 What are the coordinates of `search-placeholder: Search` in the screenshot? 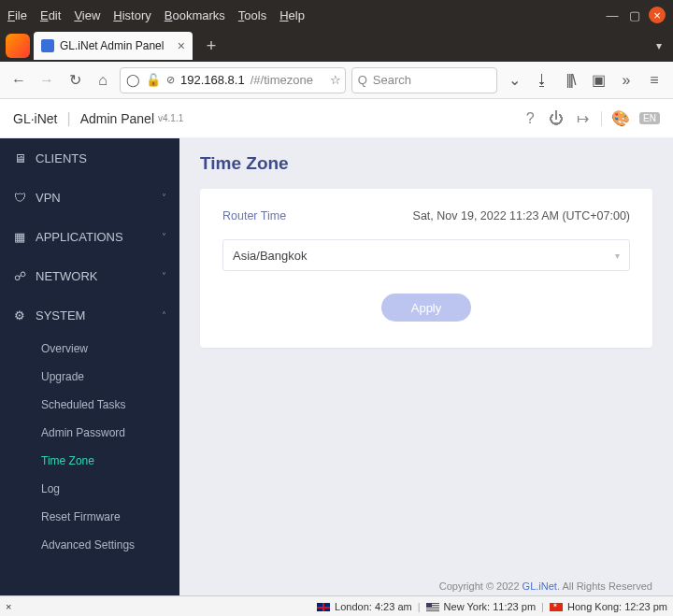 It's located at (393, 80).